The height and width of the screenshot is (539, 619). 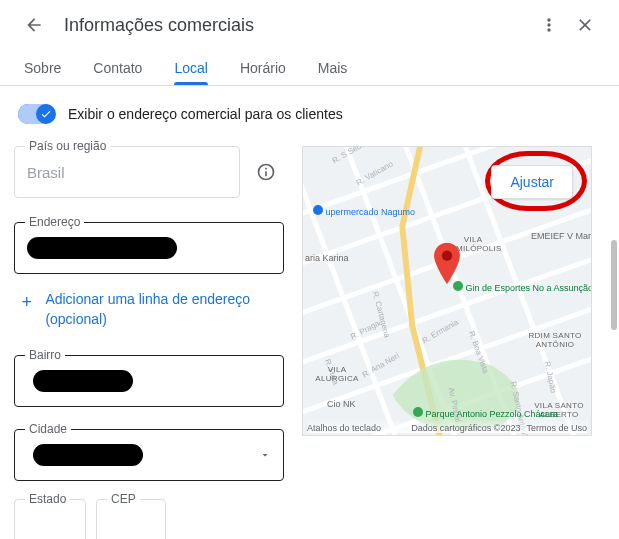 What do you see at coordinates (68, 146) in the screenshot?
I see `country-label: País ou região` at bounding box center [68, 146].